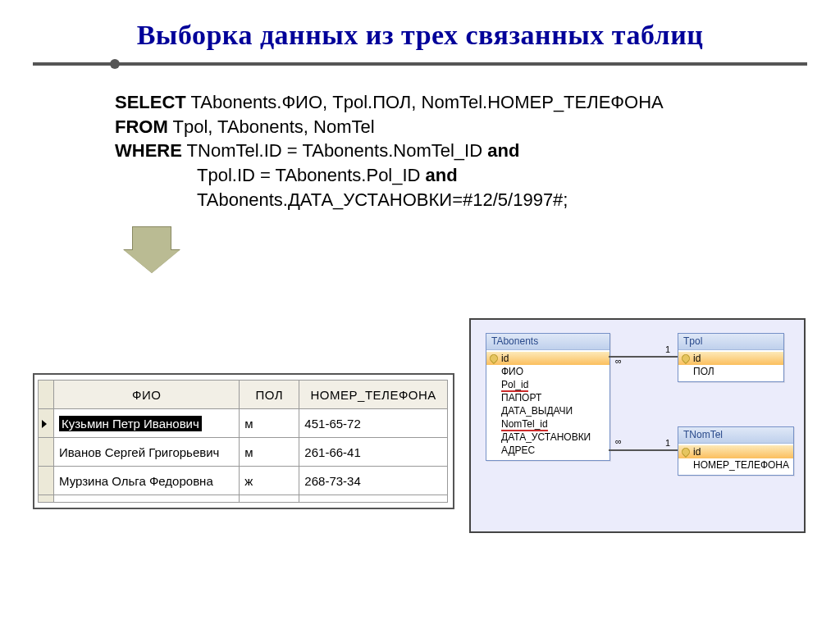 This screenshot has height=629, width=840. Describe the element at coordinates (147, 395) in the screenshot. I see `col-header-fio: ФИО` at that location.